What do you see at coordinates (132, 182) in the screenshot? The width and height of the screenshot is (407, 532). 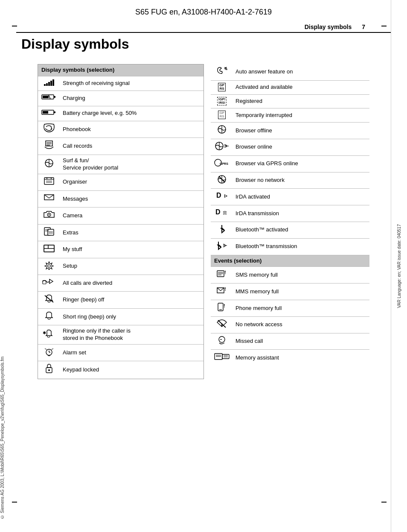 I see `organiser-text: Organiser` at bounding box center [132, 182].